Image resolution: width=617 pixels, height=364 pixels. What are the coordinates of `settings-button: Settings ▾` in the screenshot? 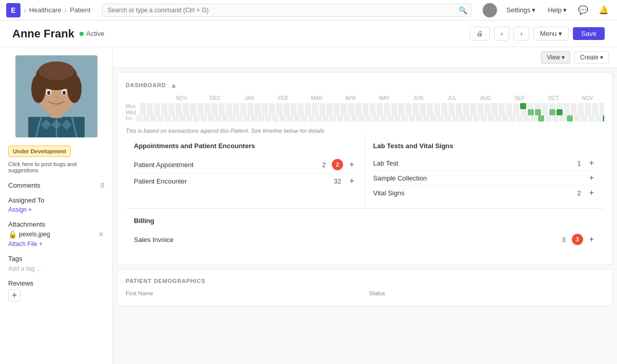 It's located at (521, 10).